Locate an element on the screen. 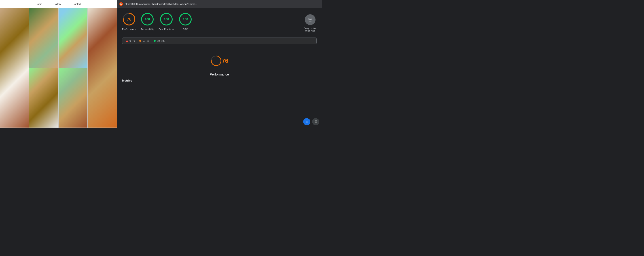 Image resolution: width=644 pixels, height=256 pixels. score-best-practices: 100 Best Practices is located at coordinates (166, 21).